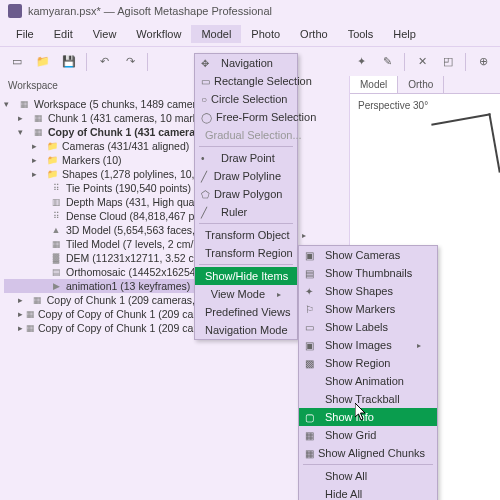 This screenshot has width=500, height=500. Describe the element at coordinates (313, 328) in the screenshot. I see `label-icon: ▭` at that location.